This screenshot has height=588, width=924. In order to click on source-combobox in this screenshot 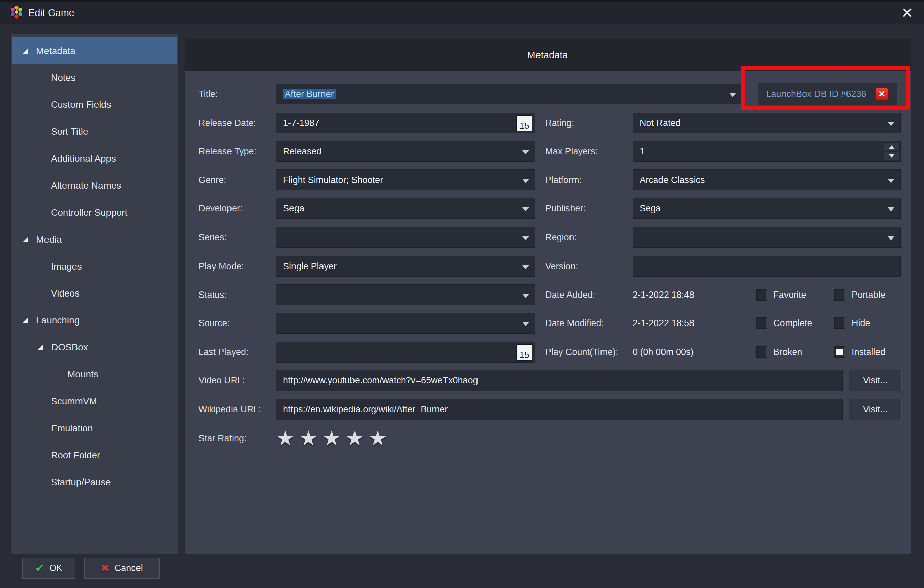, I will do `click(406, 323)`.